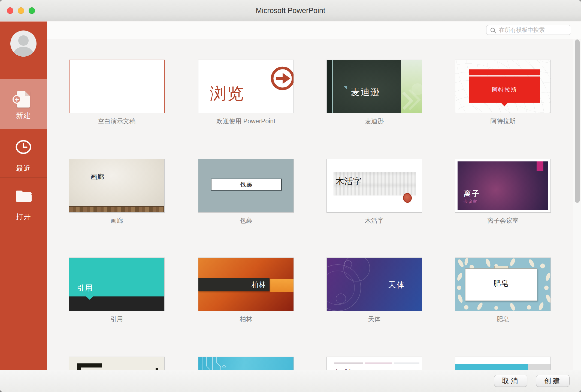  I want to click on tab-decoration, so click(540, 166).